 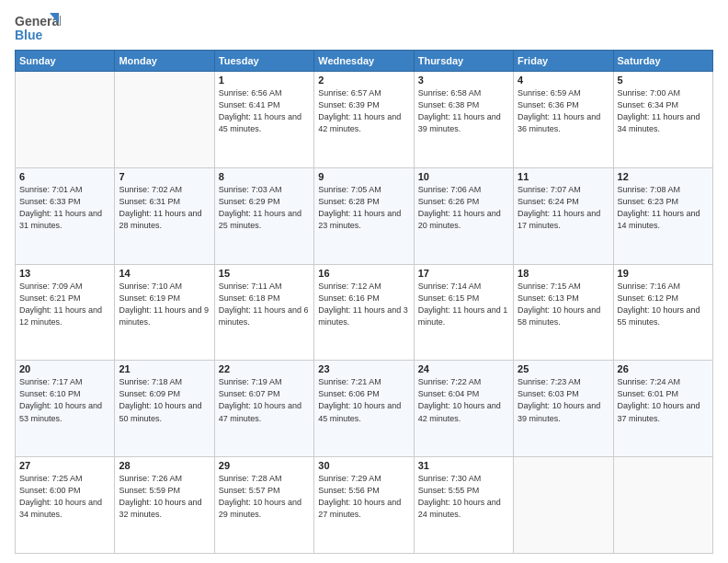 What do you see at coordinates (364, 80) in the screenshot?
I see `day-number: 2` at bounding box center [364, 80].